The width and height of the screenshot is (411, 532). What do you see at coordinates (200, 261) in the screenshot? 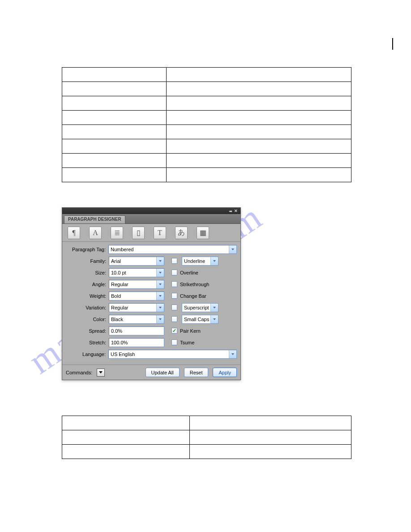
I see `underline-combo: Underline` at bounding box center [200, 261].